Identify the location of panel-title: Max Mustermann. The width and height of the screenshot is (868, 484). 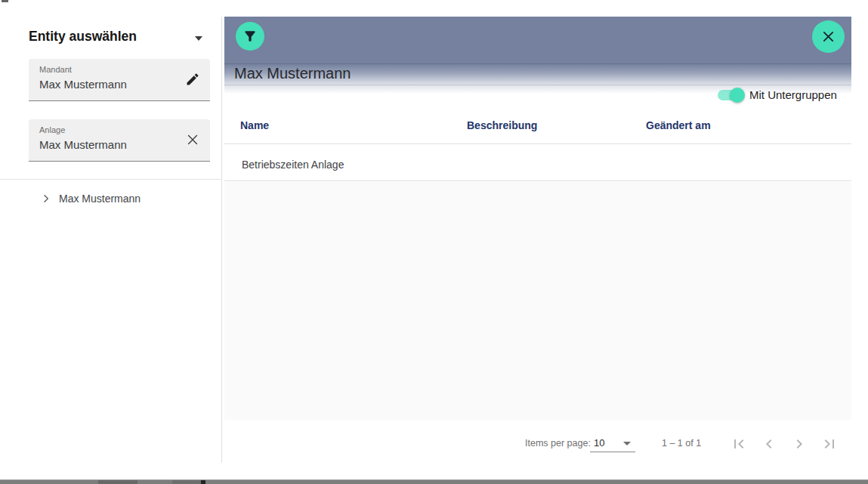
(293, 74).